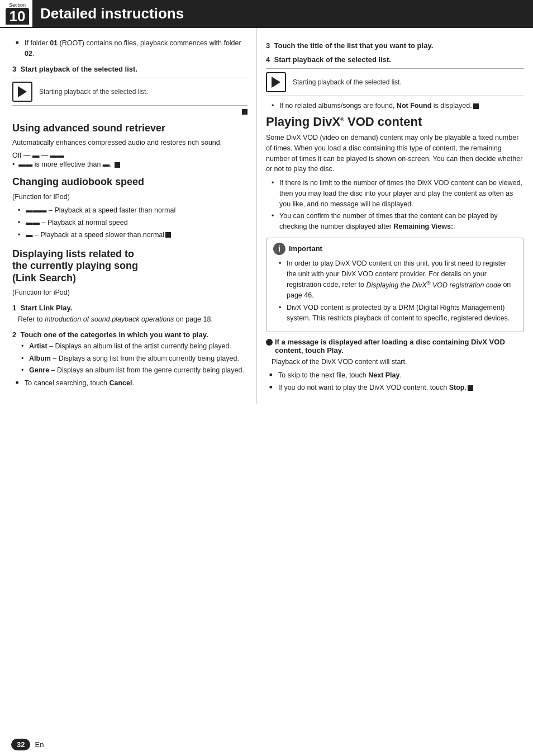 The width and height of the screenshot is (533, 756). What do you see at coordinates (276, 82) in the screenshot?
I see `play-icon-right` at bounding box center [276, 82].